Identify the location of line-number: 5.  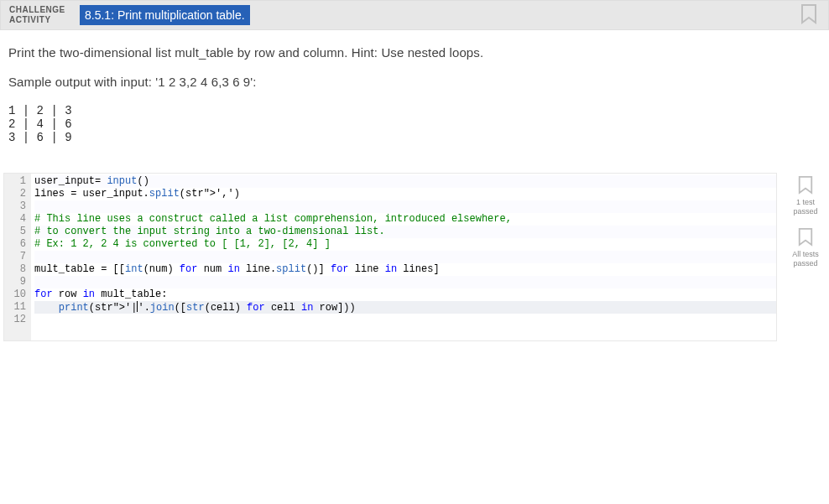
(17, 231).